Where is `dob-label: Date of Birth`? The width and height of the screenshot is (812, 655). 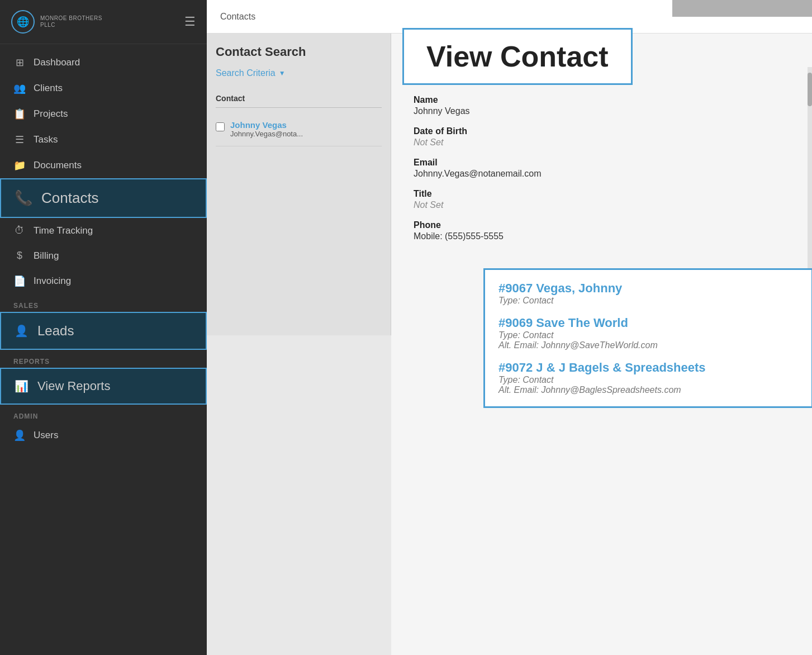 dob-label: Date of Birth is located at coordinates (601, 131).